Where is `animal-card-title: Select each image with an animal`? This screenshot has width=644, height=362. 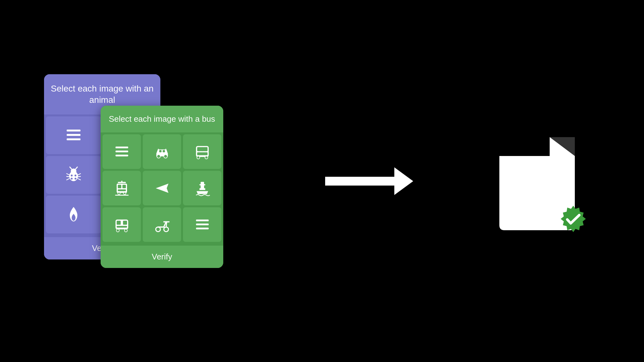
animal-card-title: Select each image with an animal is located at coordinates (103, 94).